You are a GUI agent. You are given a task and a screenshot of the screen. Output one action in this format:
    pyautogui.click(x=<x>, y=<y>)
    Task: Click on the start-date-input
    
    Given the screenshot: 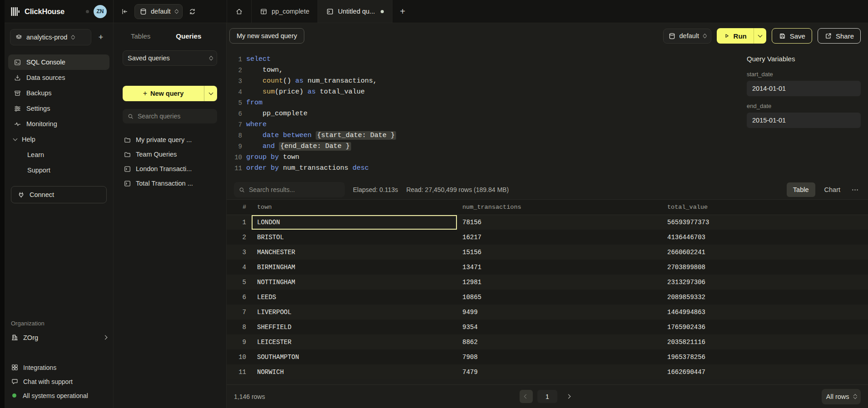 What is the action you would take?
    pyautogui.click(x=804, y=88)
    